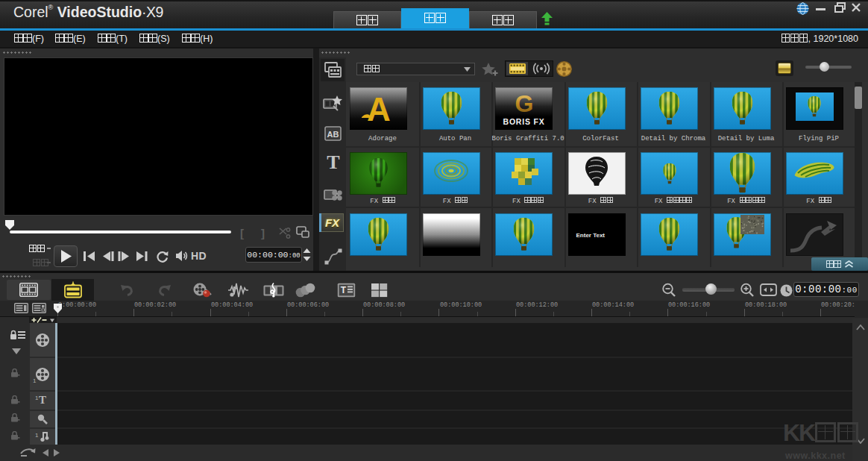 The width and height of the screenshot is (868, 461). I want to click on svg-text: BORIS FX, so click(524, 122).